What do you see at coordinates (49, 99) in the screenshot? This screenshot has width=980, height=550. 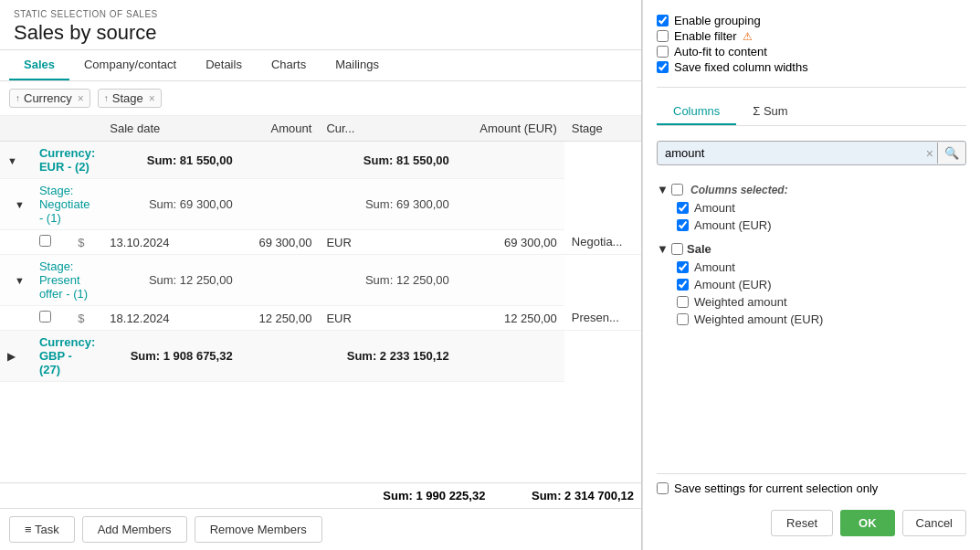 I see `filter-currency: ↑ Currency ×` at bounding box center [49, 99].